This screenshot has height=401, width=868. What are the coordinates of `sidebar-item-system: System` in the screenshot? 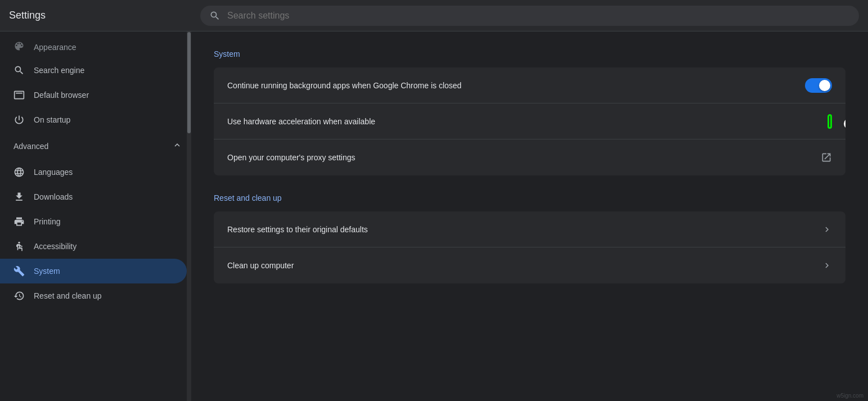 It's located at (93, 271).